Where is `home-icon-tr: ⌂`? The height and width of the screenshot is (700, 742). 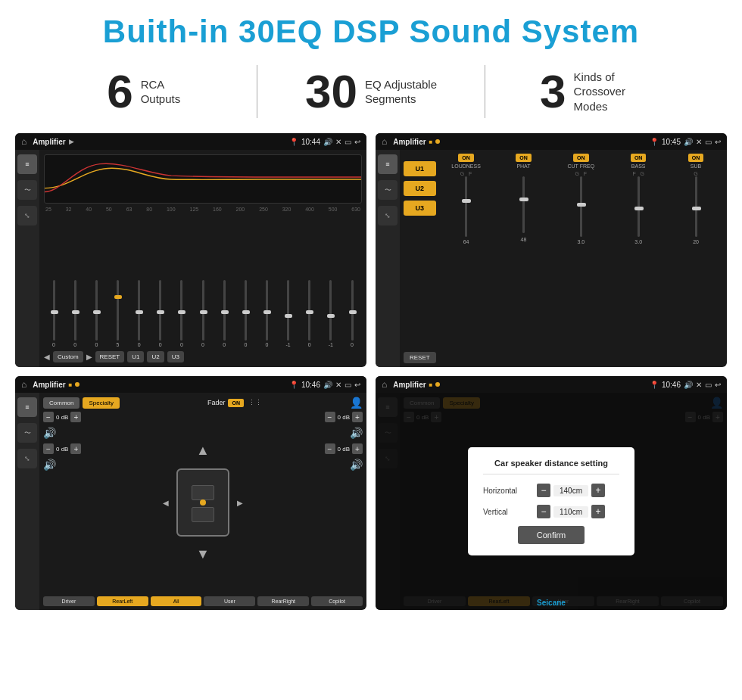 home-icon-tr: ⌂ is located at coordinates (385, 142).